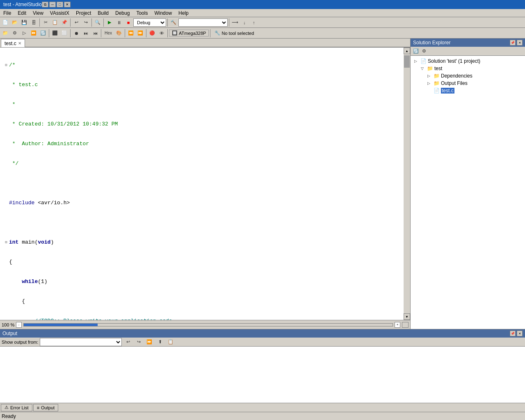 This screenshot has height=420, width=525. I want to click on t2-btn10: ⏮, so click(95, 33).